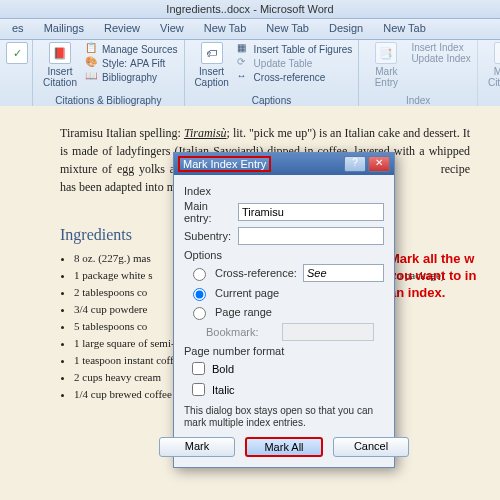 The width and height of the screenshot is (500, 500). Describe the element at coordinates (497, 53) in the screenshot. I see `gavel-icon: ⚖` at that location.